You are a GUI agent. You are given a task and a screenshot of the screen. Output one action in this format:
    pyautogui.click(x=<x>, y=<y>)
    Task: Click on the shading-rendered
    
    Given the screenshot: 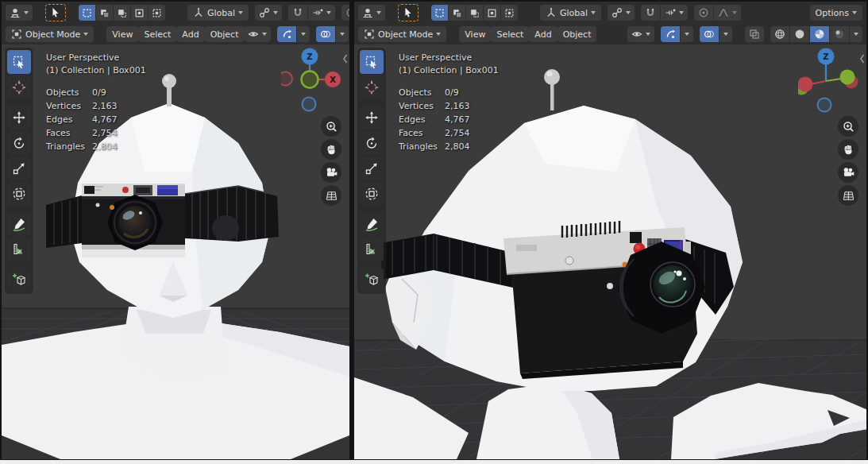 What is the action you would take?
    pyautogui.click(x=839, y=34)
    